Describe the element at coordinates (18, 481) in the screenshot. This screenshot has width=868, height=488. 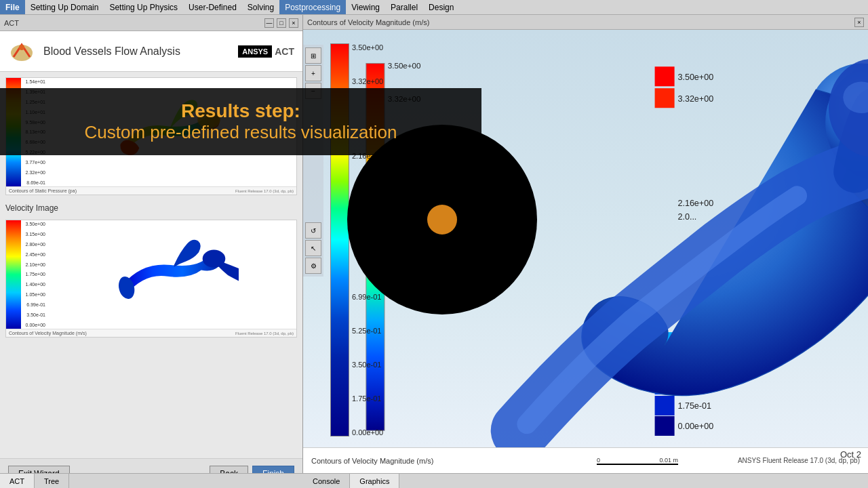
I see `act-tab: ACT` at that location.